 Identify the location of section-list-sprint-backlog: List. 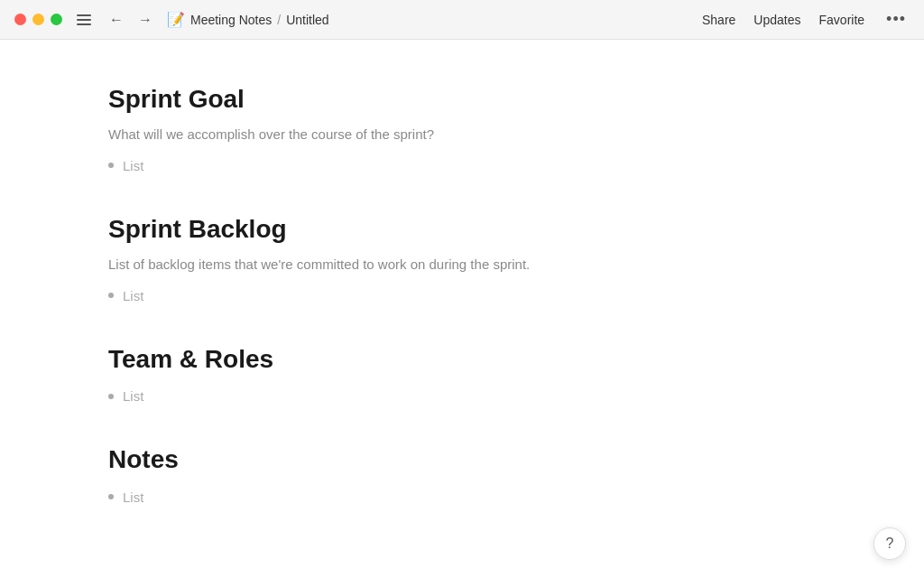
(462, 296).